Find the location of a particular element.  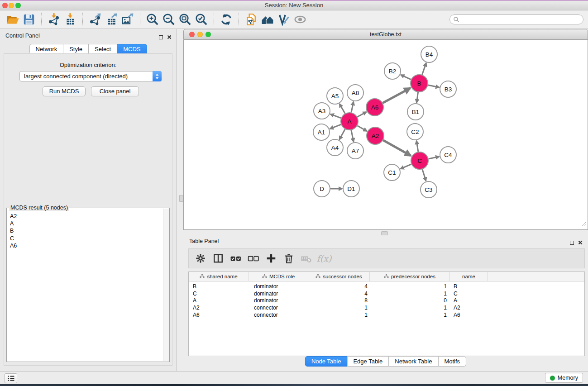

resize-grip-icon is located at coordinates (583, 224).